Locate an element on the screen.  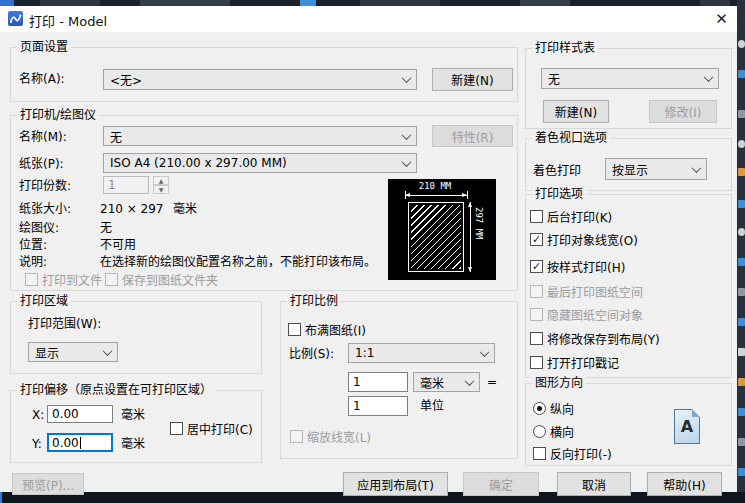
save-changes-to-layout-checkbox is located at coordinates (536, 338).